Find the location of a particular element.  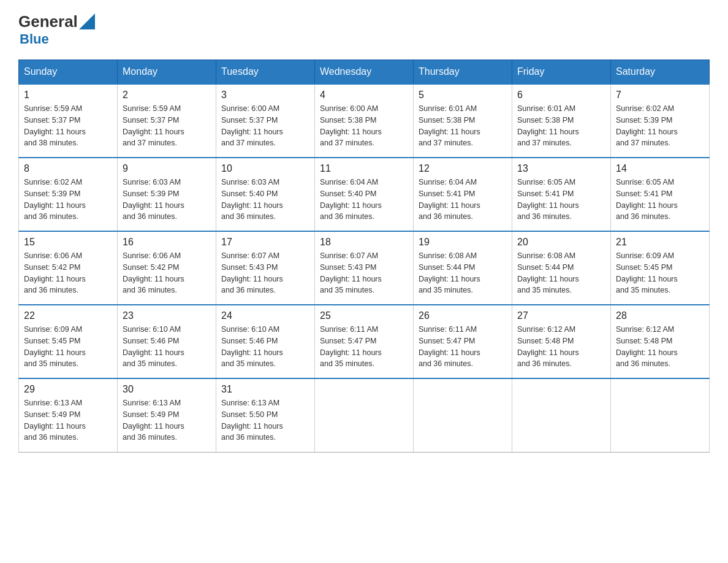

calendar-cell: 28 Sunrise: 6:12 AM Sunset: 5:48 PM Dayl… is located at coordinates (661, 342).